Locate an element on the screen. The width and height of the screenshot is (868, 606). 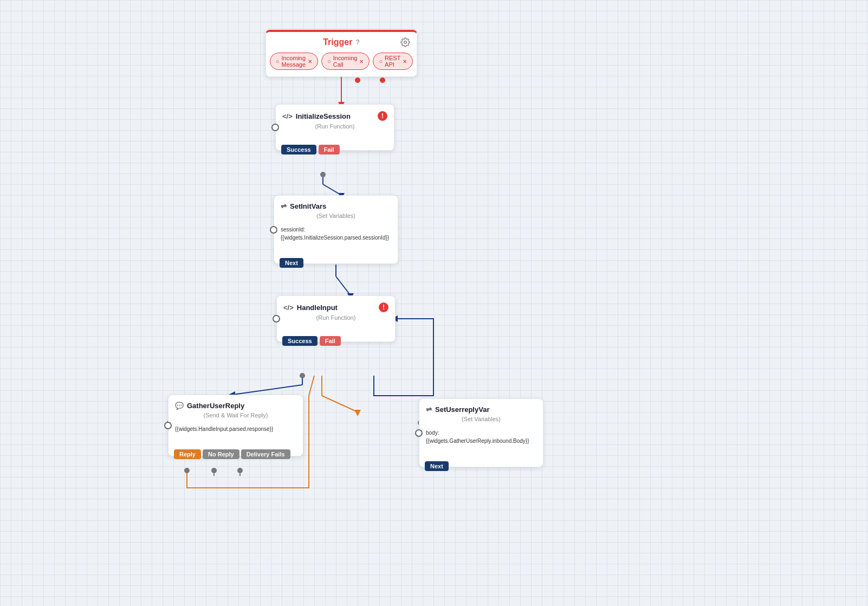
node-title-text: HandleInput is located at coordinates (318, 308).